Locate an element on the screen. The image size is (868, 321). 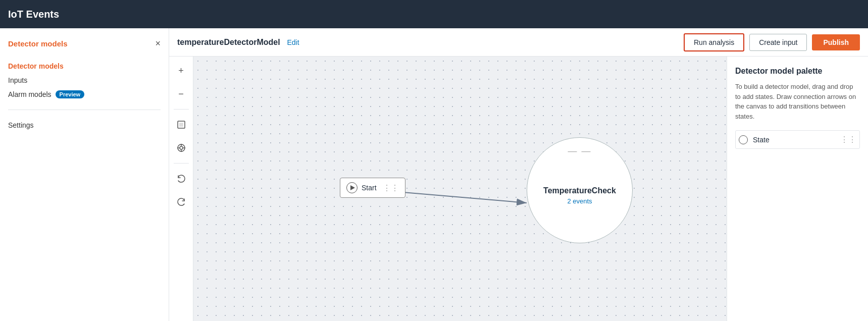
undo-icon is located at coordinates (181, 179).